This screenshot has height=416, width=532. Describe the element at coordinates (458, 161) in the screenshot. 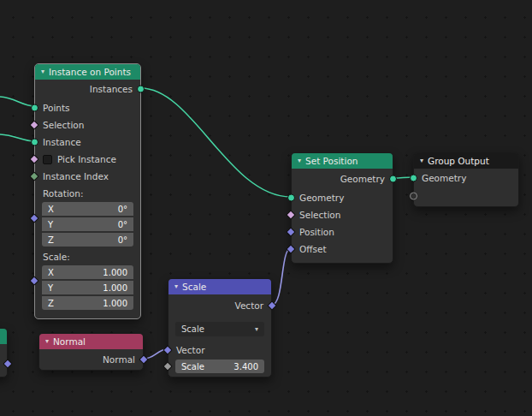

I see `node-title: Group Output` at that location.